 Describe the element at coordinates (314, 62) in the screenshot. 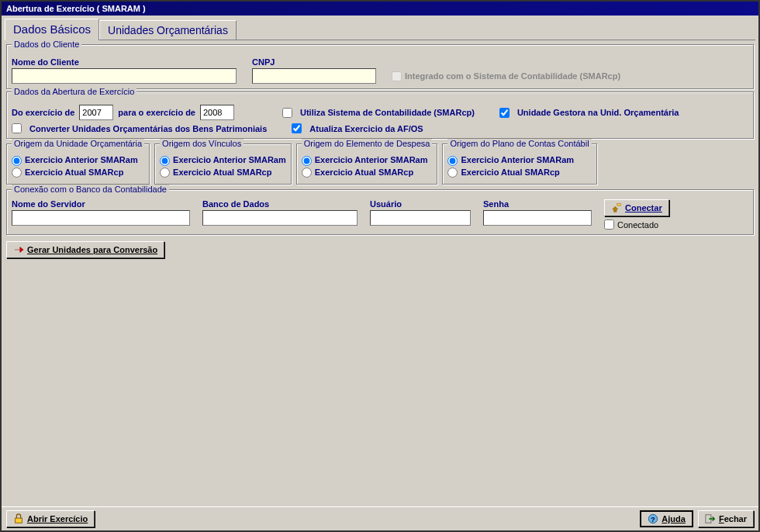

I see `cnpj-label: CNPJ` at that location.